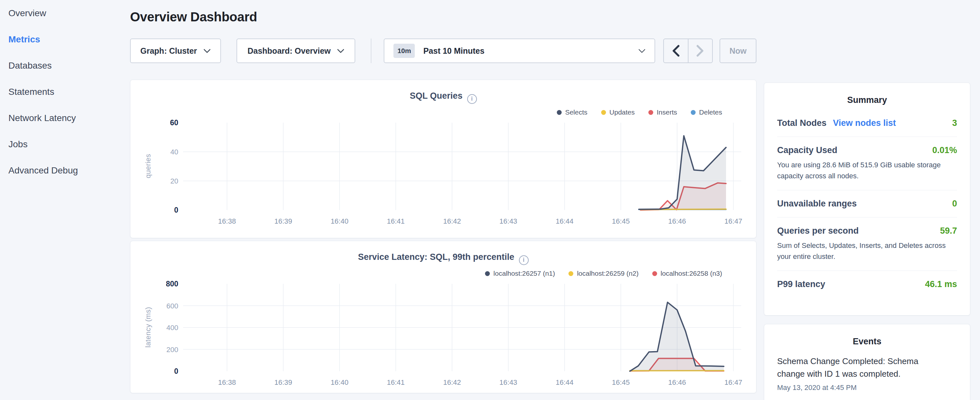 The height and width of the screenshot is (400, 980). What do you see at coordinates (65, 40) in the screenshot?
I see `sidebar-item-metrics: Metrics` at bounding box center [65, 40].